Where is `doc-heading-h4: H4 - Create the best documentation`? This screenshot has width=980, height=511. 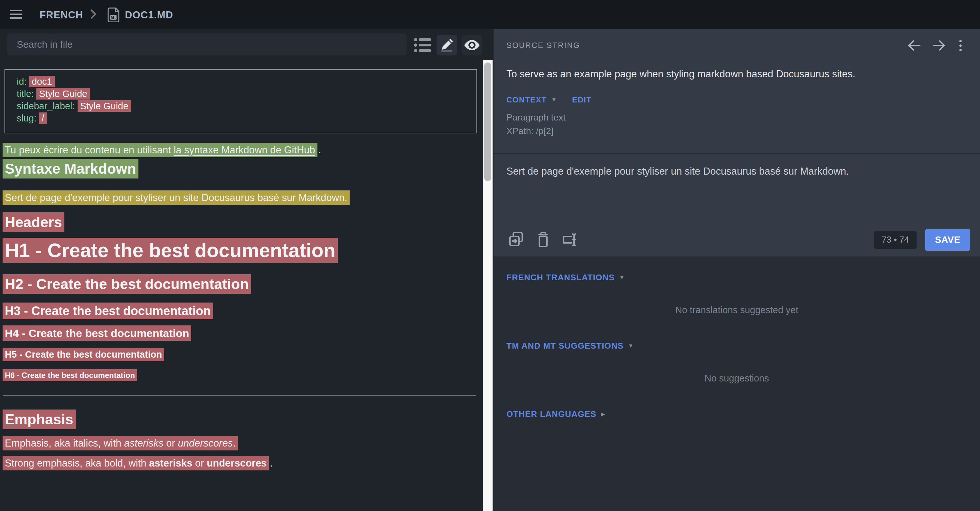
doc-heading-h4: H4 - Create the best documentation is located at coordinates (240, 334).